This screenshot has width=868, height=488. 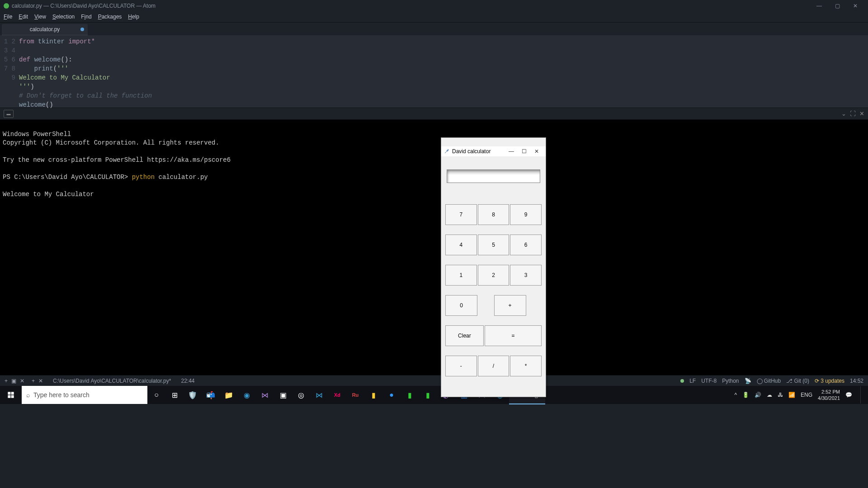 What do you see at coordinates (188, 381) in the screenshot?
I see `status-cursor-pos: 22:44` at bounding box center [188, 381].